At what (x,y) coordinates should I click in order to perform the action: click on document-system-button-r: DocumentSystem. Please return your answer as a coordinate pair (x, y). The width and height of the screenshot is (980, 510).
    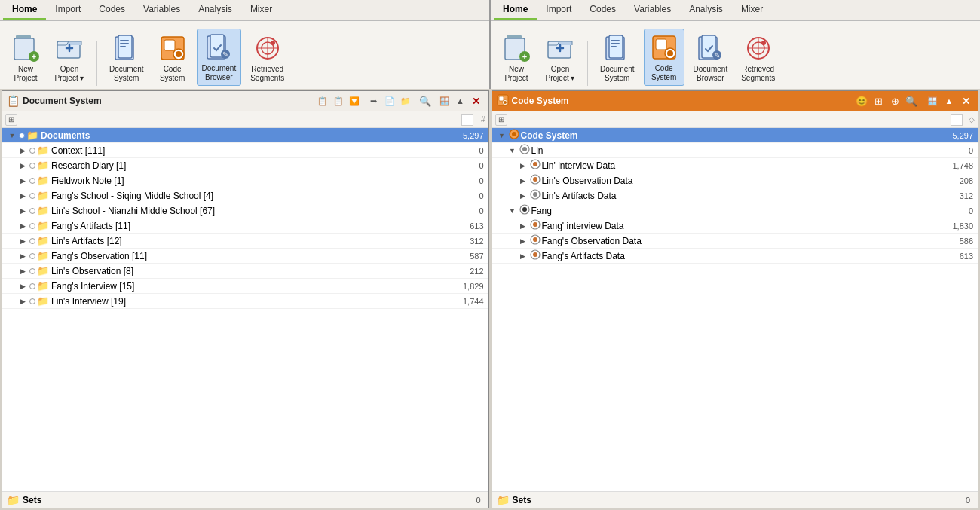
    Looking at the image, I should click on (617, 58).